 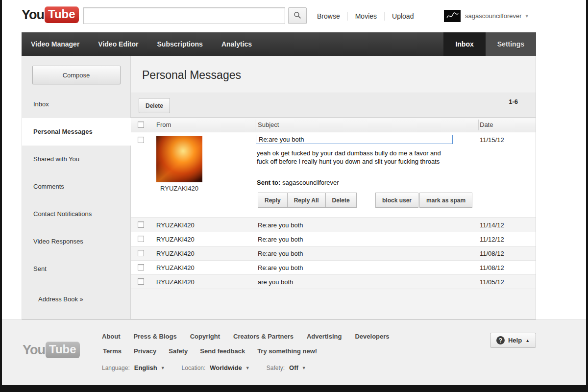 I want to click on search-button, so click(x=297, y=16).